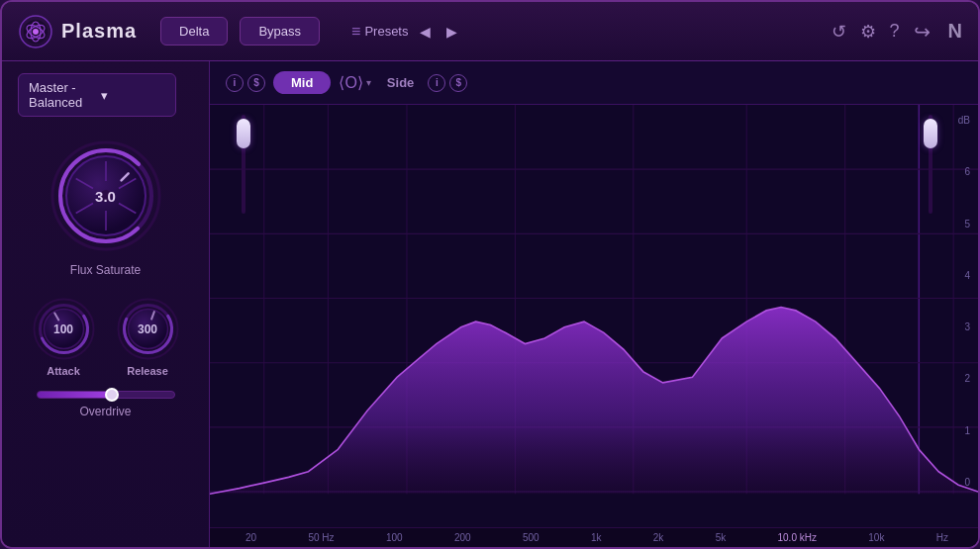  What do you see at coordinates (868, 32) in the screenshot?
I see `gear-icon: ⚙` at bounding box center [868, 32].